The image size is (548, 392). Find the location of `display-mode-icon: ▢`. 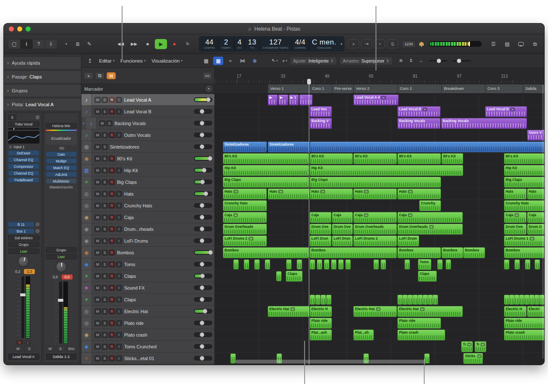

display-mode-icon: ▢ is located at coordinates (14, 44).